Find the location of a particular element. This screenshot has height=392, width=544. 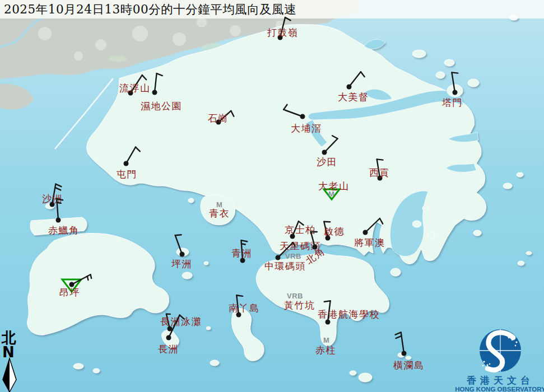

wind-note: M is located at coordinates (326, 340).